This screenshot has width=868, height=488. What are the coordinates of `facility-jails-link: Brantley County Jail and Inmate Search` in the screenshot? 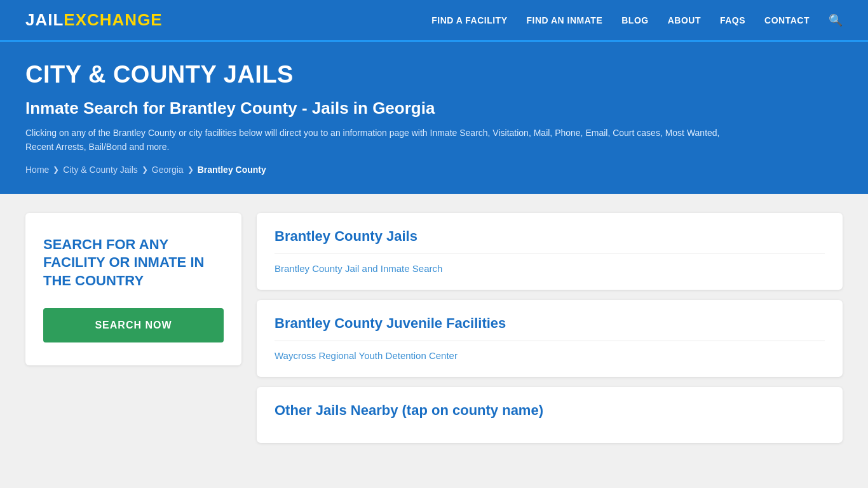 It's located at (358, 268).